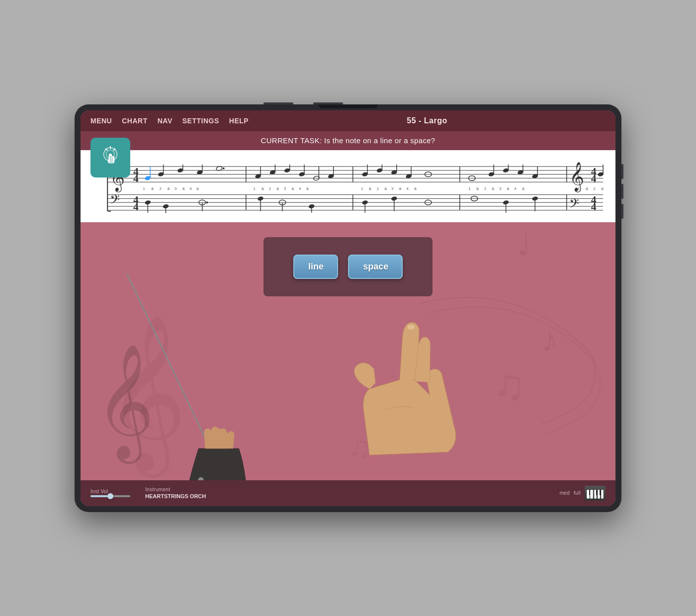 The width and height of the screenshot is (696, 616). Describe the element at coordinates (125, 401) in the screenshot. I see `decorative-treble-clef: 𝄞` at that location.